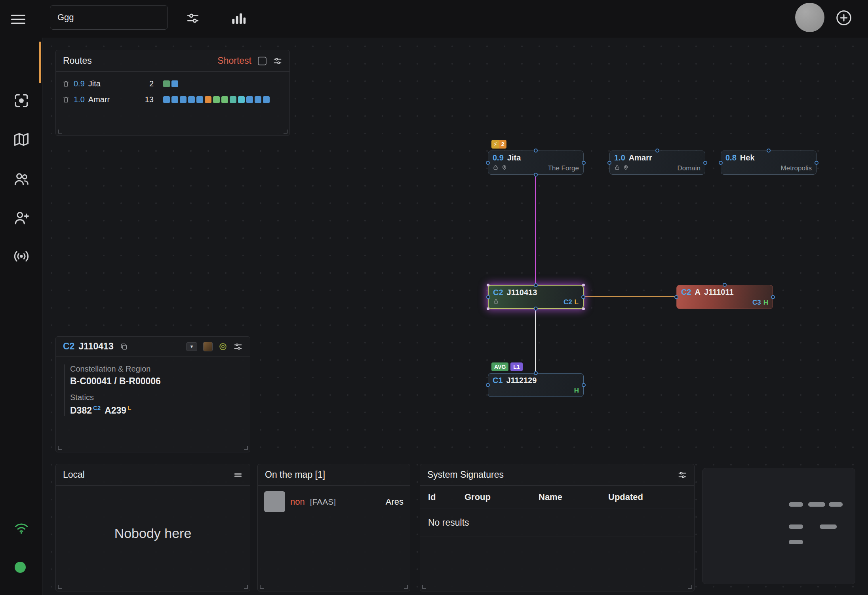  I want to click on route-security: 1.0, so click(79, 100).